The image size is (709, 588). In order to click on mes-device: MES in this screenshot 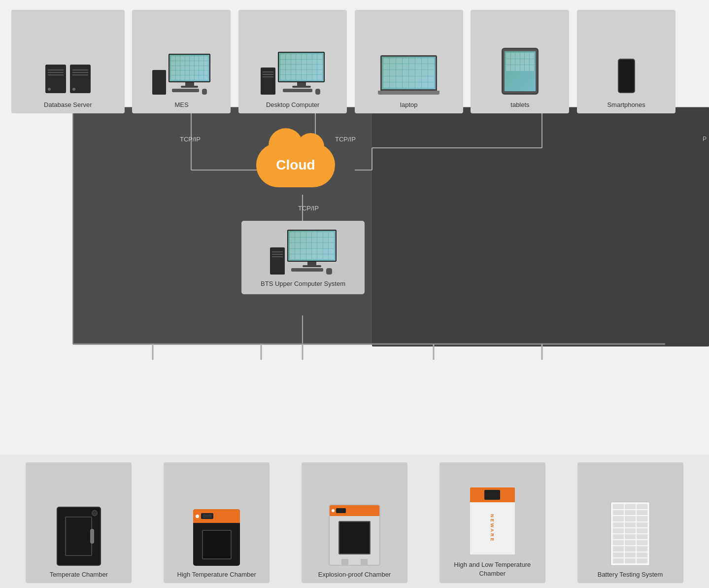, I will do `click(181, 62)`.